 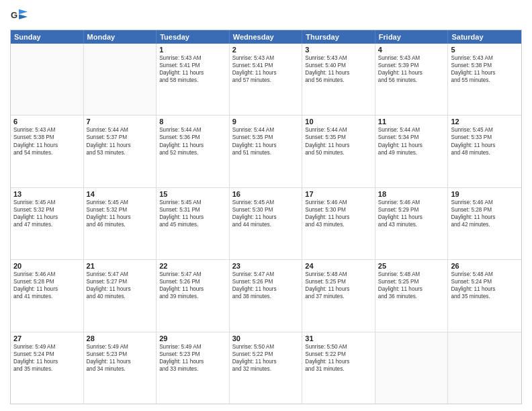 What do you see at coordinates (485, 218) in the screenshot?
I see `day-19-line3: Daylight: 11 hours` at bounding box center [485, 218].